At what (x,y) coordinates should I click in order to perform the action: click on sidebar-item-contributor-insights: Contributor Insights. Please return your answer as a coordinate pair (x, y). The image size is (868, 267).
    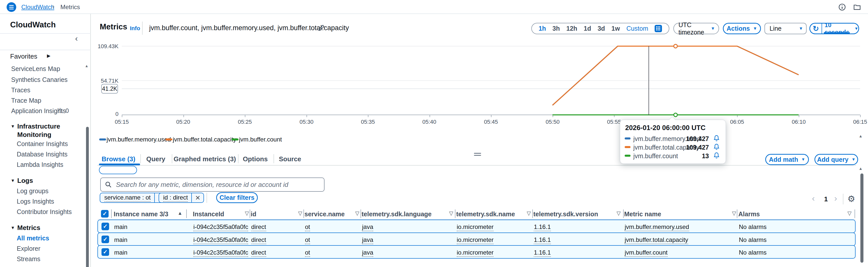
    Looking at the image, I should click on (44, 212).